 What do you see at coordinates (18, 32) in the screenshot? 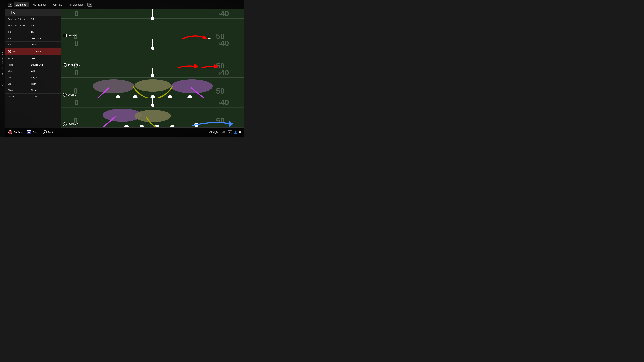
I see `formation-2: 4-3` at bounding box center [18, 32].